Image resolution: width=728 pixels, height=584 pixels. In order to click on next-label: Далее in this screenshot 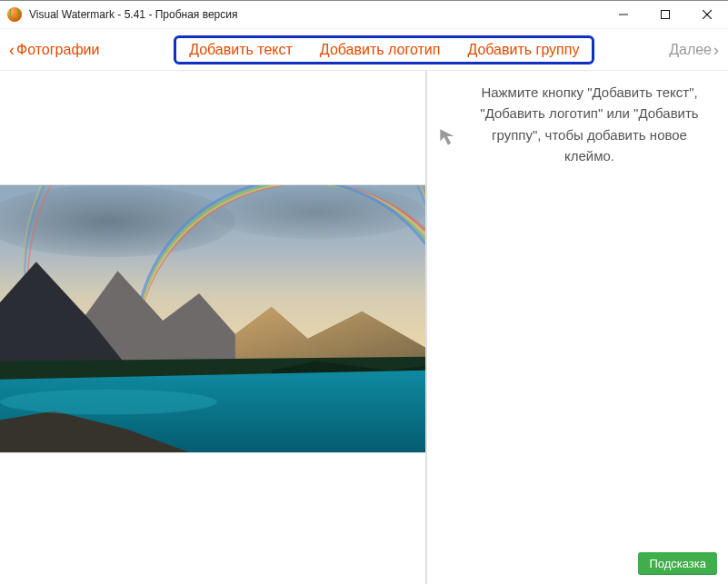, I will do `click(691, 50)`.